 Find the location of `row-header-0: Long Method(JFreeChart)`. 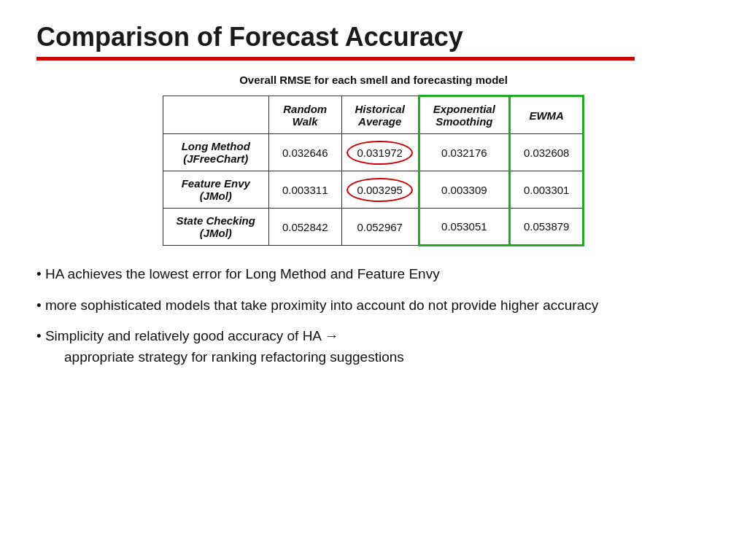

row-header-0: Long Method(JFreeChart) is located at coordinates (216, 153).